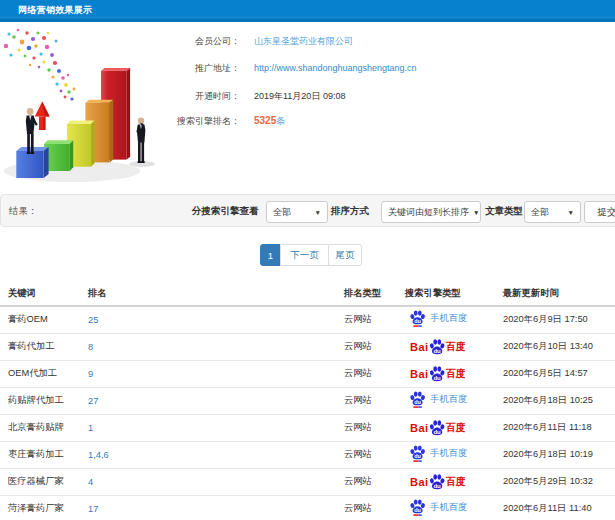  What do you see at coordinates (308, 454) in the screenshot?
I see `table-row: 枣庄膏药加工 1,4,6 云网站 du 手机百度` at bounding box center [308, 454].